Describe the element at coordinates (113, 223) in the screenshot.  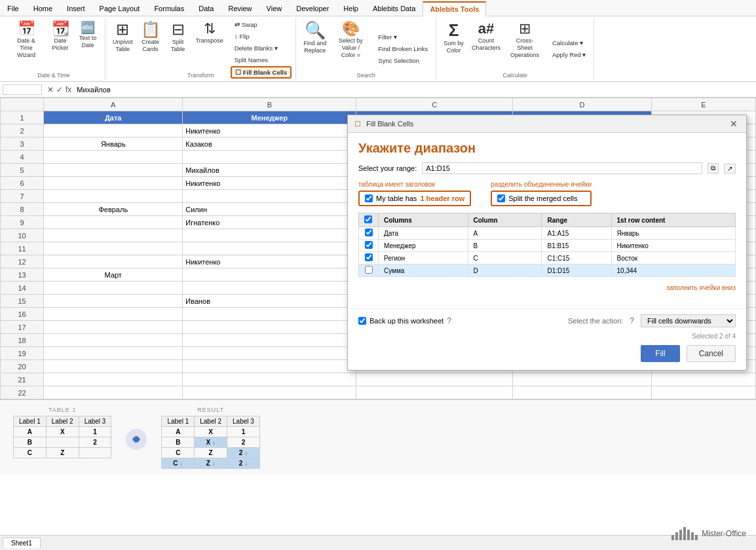
I see `cell-a9` at that location.